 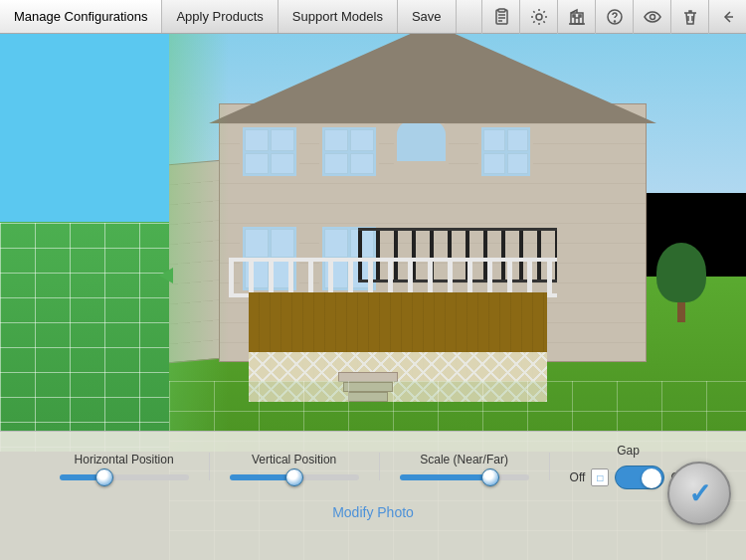 I want to click on house-roof, so click(x=433, y=79).